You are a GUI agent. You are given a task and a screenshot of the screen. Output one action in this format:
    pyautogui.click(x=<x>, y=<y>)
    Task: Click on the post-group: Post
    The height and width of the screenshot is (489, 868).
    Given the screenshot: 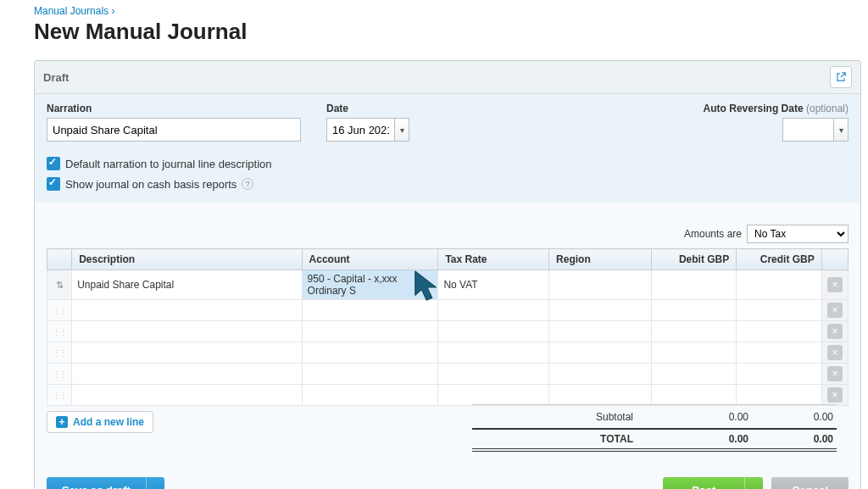 What is the action you would take?
    pyautogui.click(x=713, y=483)
    